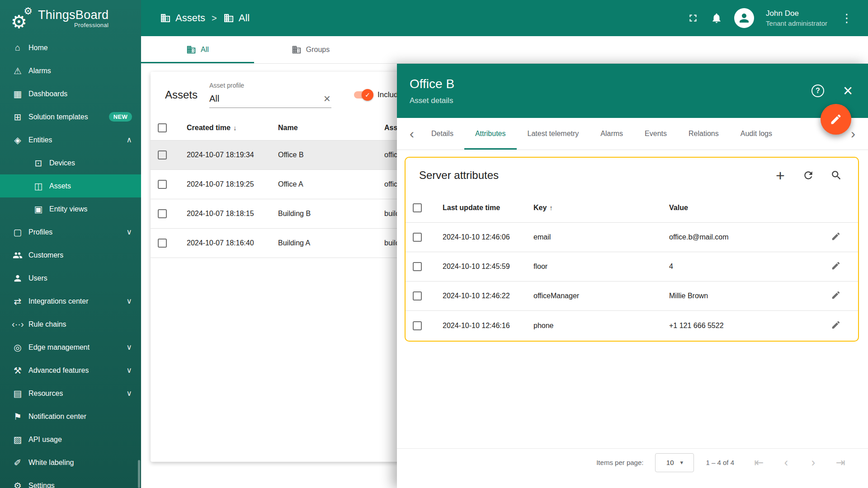 The width and height of the screenshot is (868, 488). Describe the element at coordinates (632, 267) in the screenshot. I see `attribute-row: 2024-10-10 12:45:59 floor 4` at that location.